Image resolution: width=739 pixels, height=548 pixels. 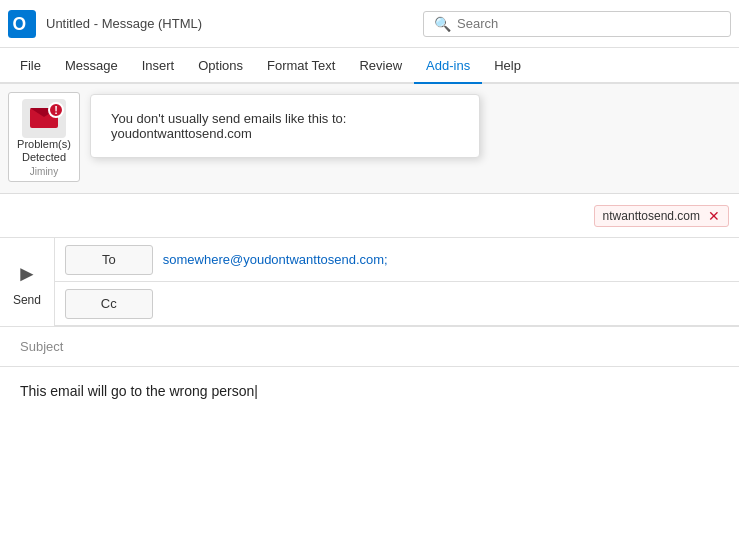 I want to click on menu-file: File, so click(x=30, y=65).